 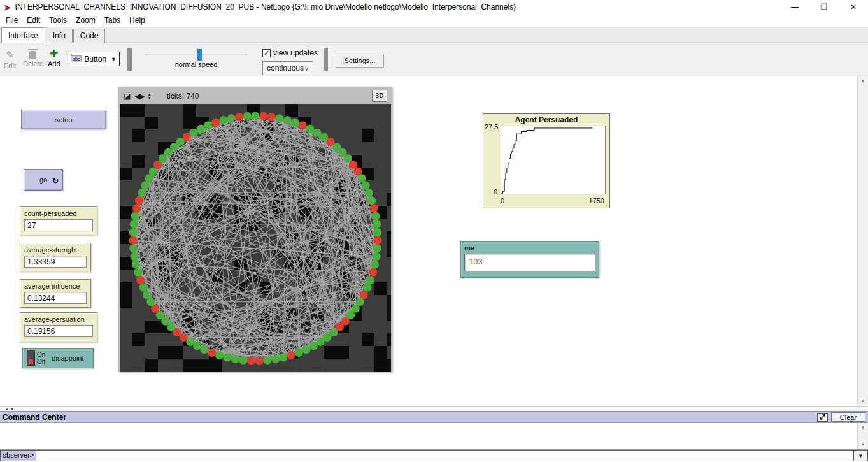 What do you see at coordinates (64, 120) in the screenshot?
I see `setup-button: setup` at bounding box center [64, 120].